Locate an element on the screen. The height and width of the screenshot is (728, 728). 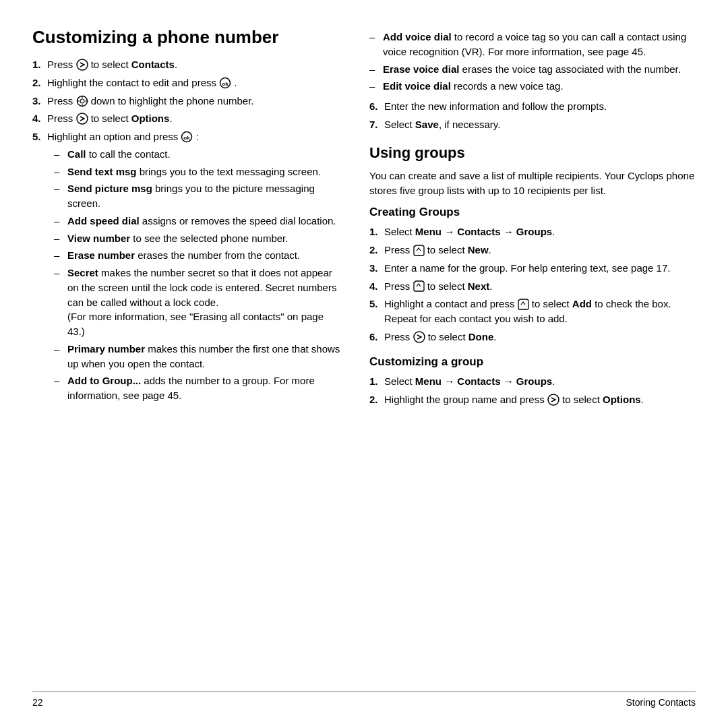
cg-step-2-content: Press to select New. is located at coordinates (540, 250).